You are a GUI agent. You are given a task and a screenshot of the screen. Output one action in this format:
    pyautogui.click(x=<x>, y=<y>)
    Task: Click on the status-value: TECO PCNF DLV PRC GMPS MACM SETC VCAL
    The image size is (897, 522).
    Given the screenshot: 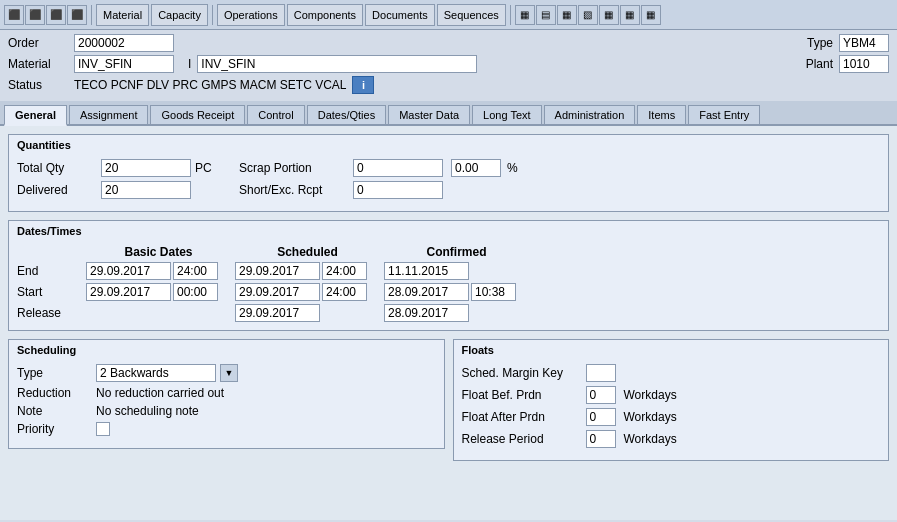 What is the action you would take?
    pyautogui.click(x=210, y=85)
    